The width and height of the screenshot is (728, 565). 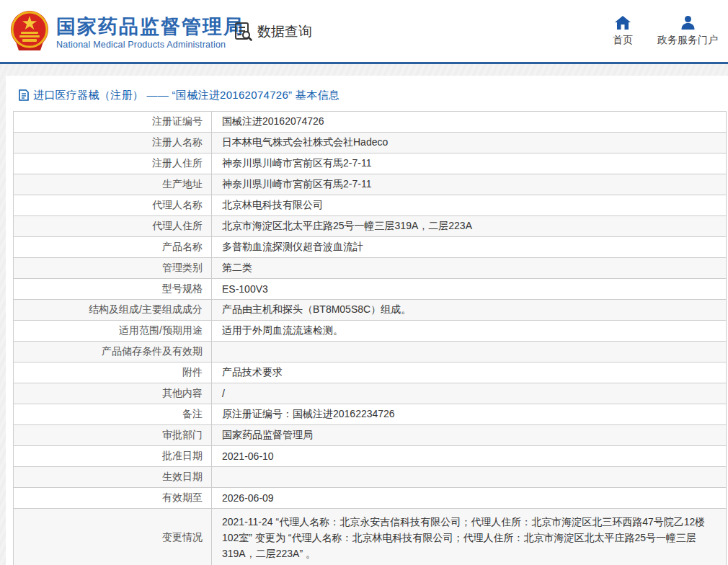 What do you see at coordinates (112, 393) in the screenshot?
I see `row-label: 其他内容` at bounding box center [112, 393].